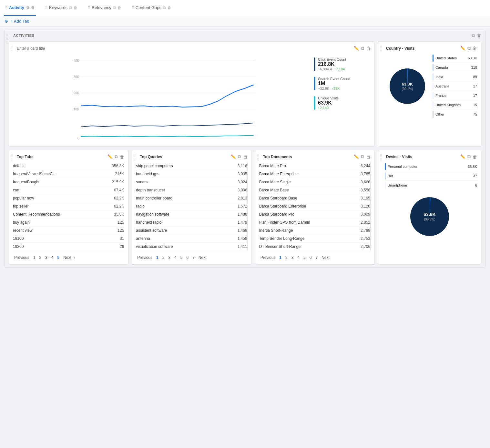  I want to click on list-item: cart67.4K, so click(68, 190).